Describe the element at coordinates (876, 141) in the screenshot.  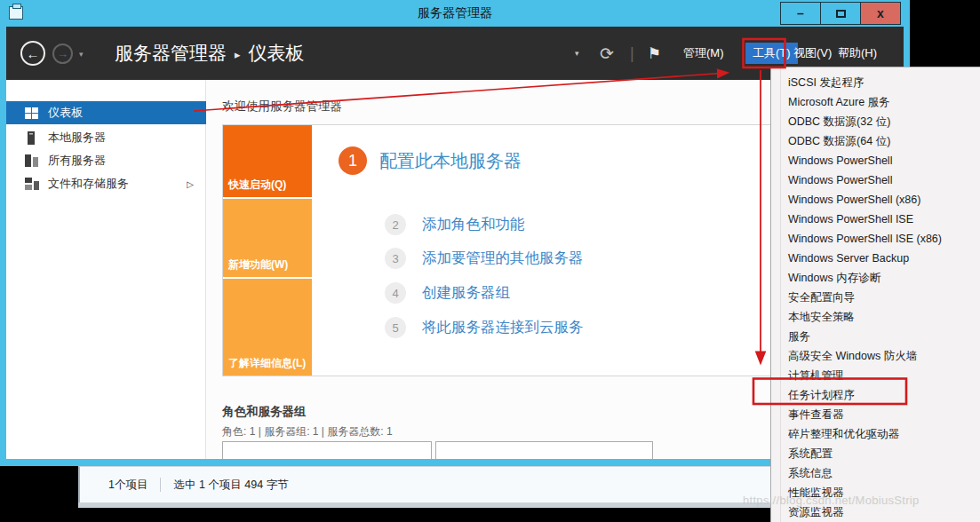
I see `menu-item-odbc-64: ODBC 数据源(64 位)` at that location.